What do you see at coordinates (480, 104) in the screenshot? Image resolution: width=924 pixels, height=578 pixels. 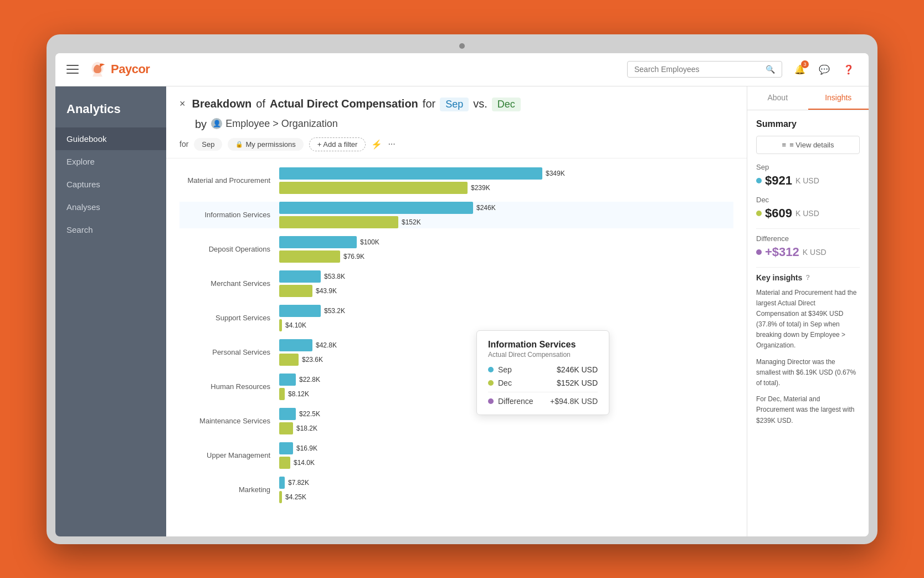 I see `title-vs: vs.` at bounding box center [480, 104].